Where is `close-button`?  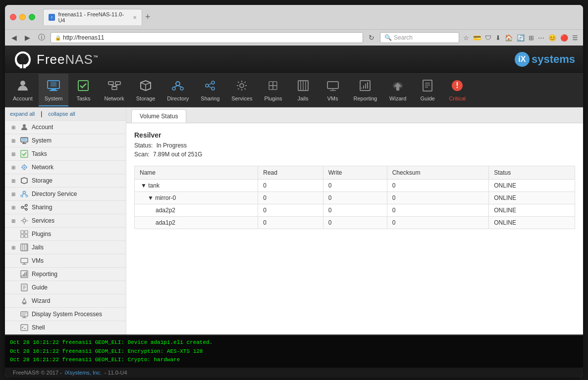
close-button is located at coordinates (13, 17).